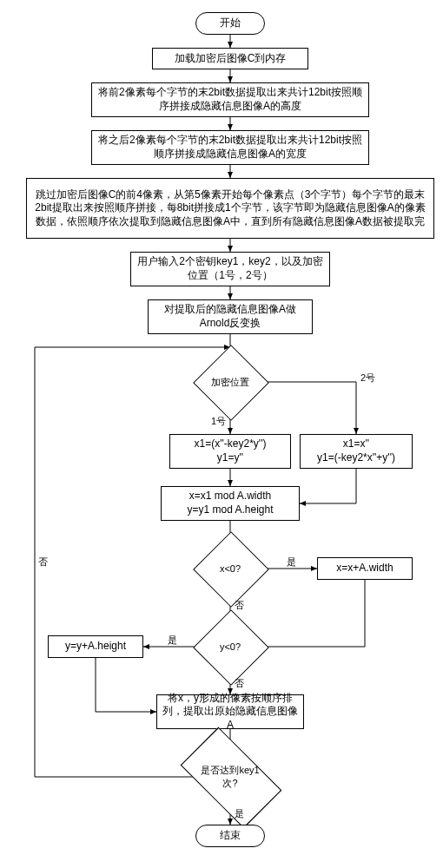 The width and height of the screenshot is (443, 868). What do you see at coordinates (365, 569) in the screenshot?
I see `x-fix-label: x=x+A.width` at bounding box center [365, 569].